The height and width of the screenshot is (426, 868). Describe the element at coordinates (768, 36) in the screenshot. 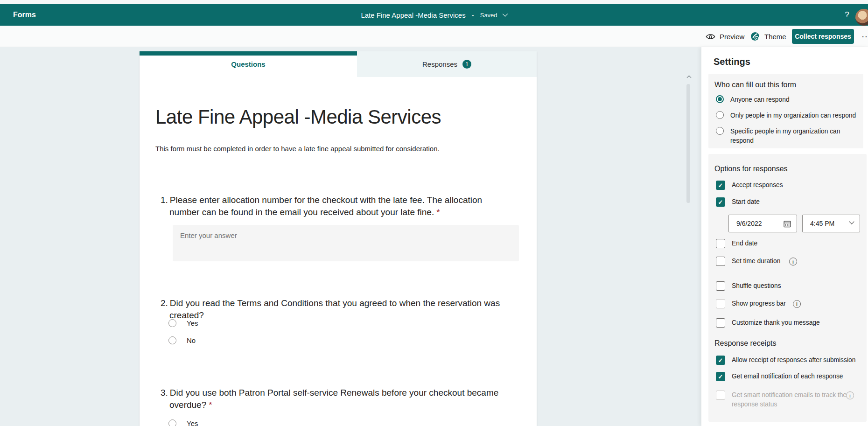

I see `theme-button: Theme` at that location.